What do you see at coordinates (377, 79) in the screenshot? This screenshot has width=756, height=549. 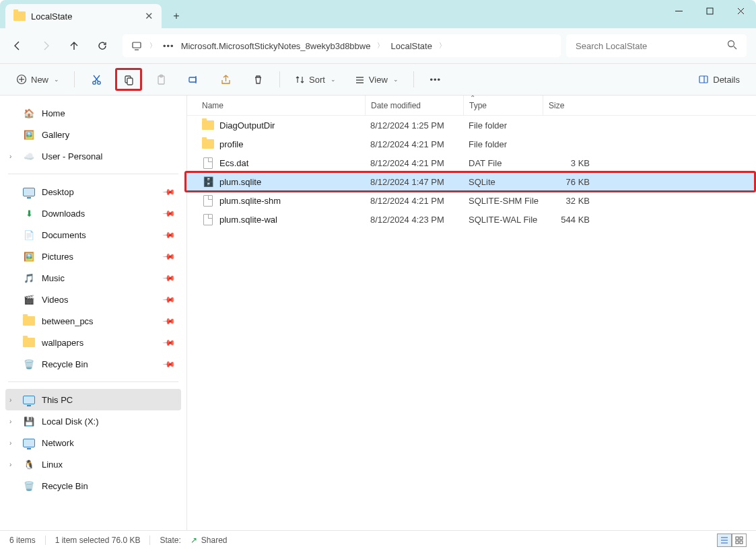 I see `view-button: View⌄` at bounding box center [377, 79].